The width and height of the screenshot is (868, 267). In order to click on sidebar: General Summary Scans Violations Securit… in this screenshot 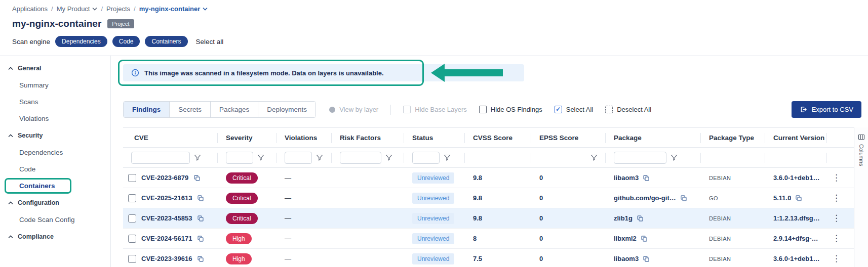, I will do `click(56, 161)`.